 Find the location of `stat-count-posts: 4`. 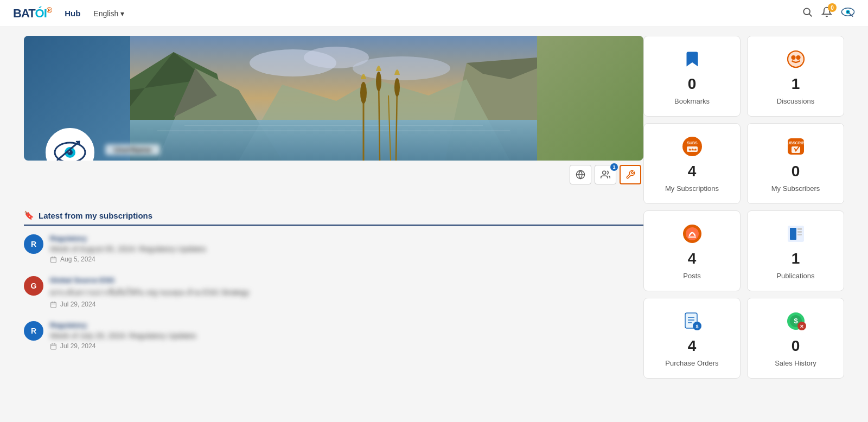

stat-count-posts: 4 is located at coordinates (692, 259).